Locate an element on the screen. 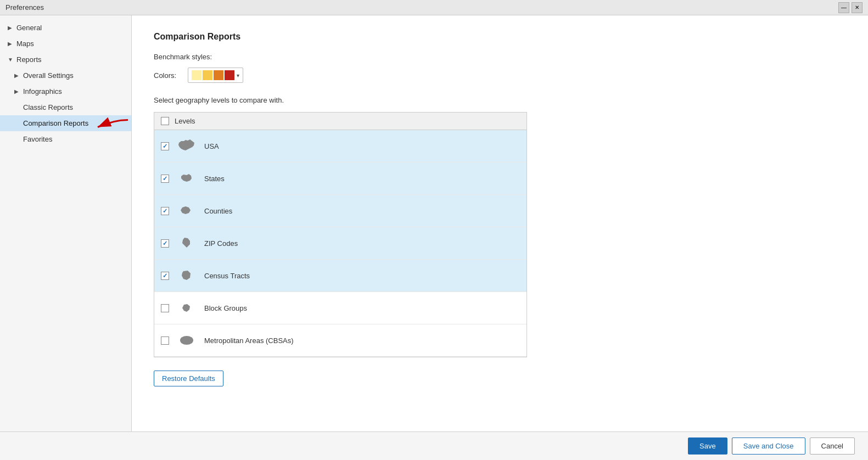  minimize-button: — is located at coordinates (844, 8).